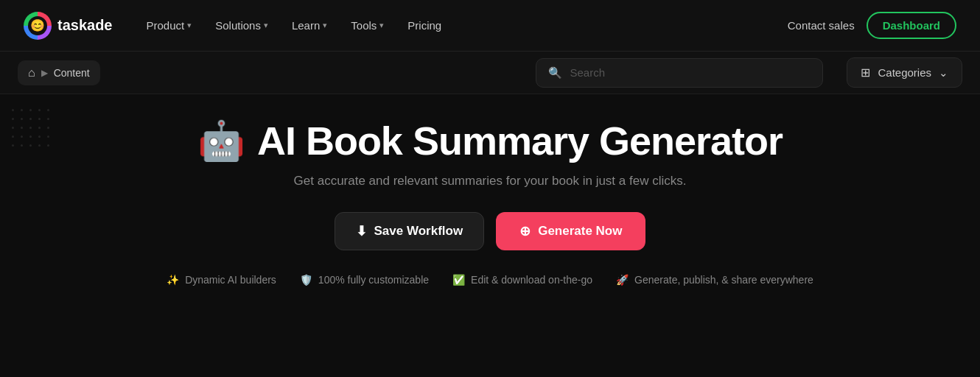  Describe the element at coordinates (458, 280) in the screenshot. I see `check-icon: ✅` at that location.